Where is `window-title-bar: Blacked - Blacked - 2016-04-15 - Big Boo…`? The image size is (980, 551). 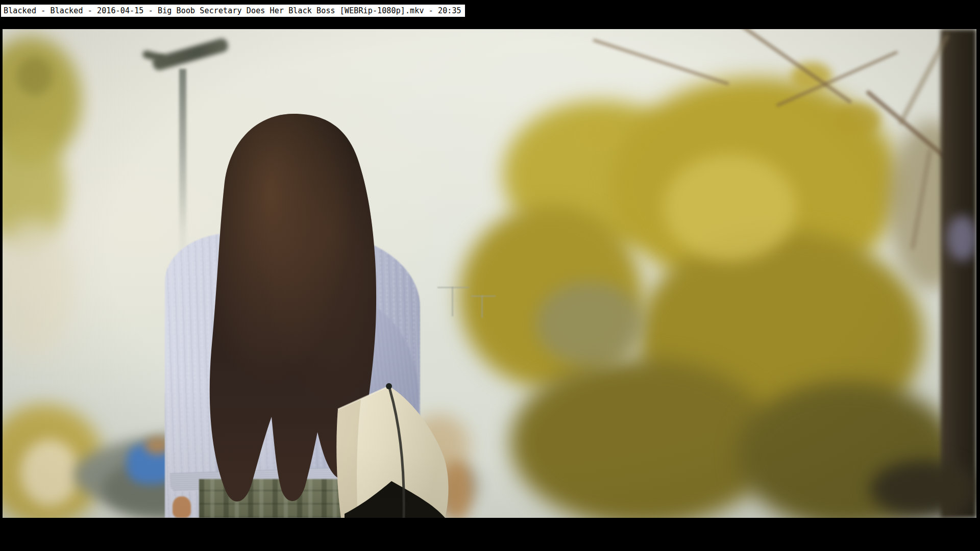 window-title-bar: Blacked - Blacked - 2016-04-15 - Big Boo… is located at coordinates (490, 14).